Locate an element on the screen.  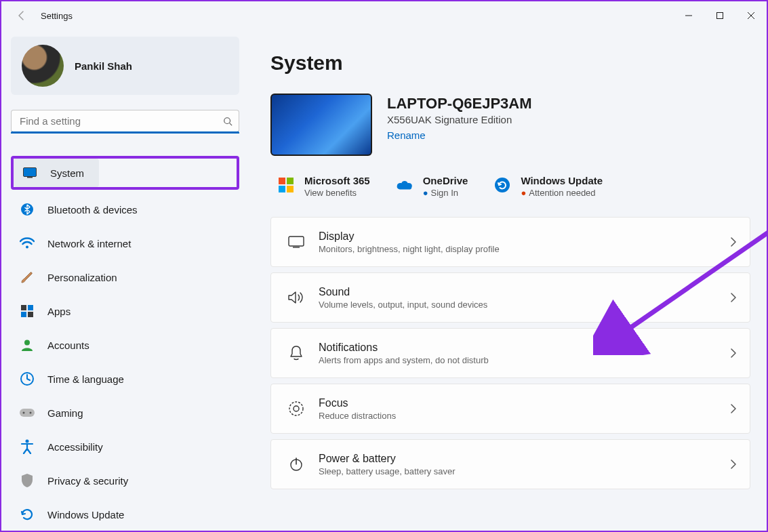
annotation-highlight-system: System is located at coordinates (125, 173).